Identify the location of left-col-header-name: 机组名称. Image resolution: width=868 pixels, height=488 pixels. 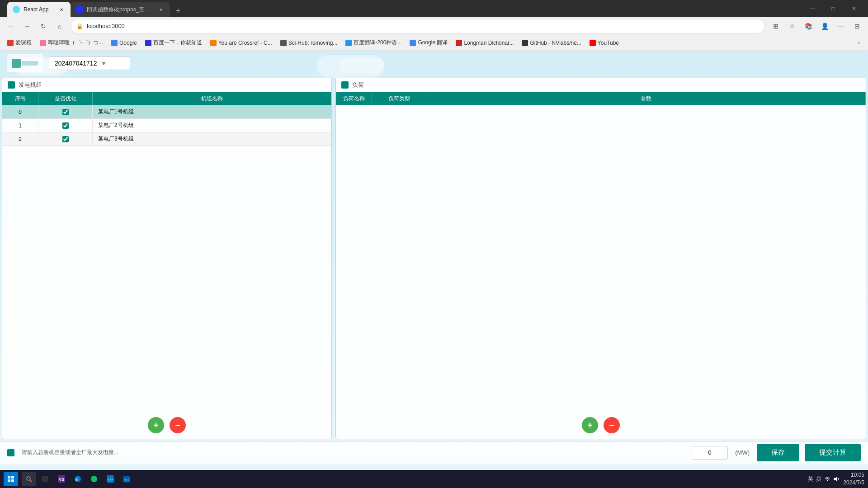
(212, 99).